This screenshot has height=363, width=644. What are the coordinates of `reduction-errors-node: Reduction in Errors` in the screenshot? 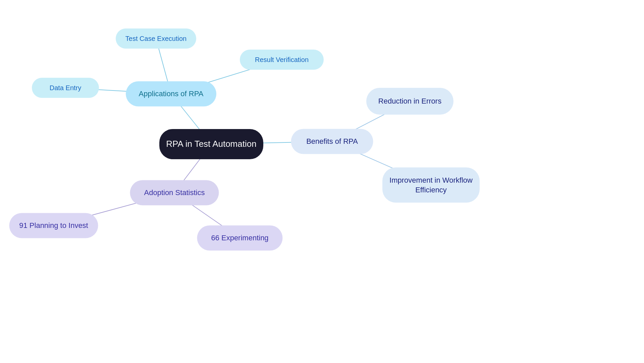 It's located at (410, 101).